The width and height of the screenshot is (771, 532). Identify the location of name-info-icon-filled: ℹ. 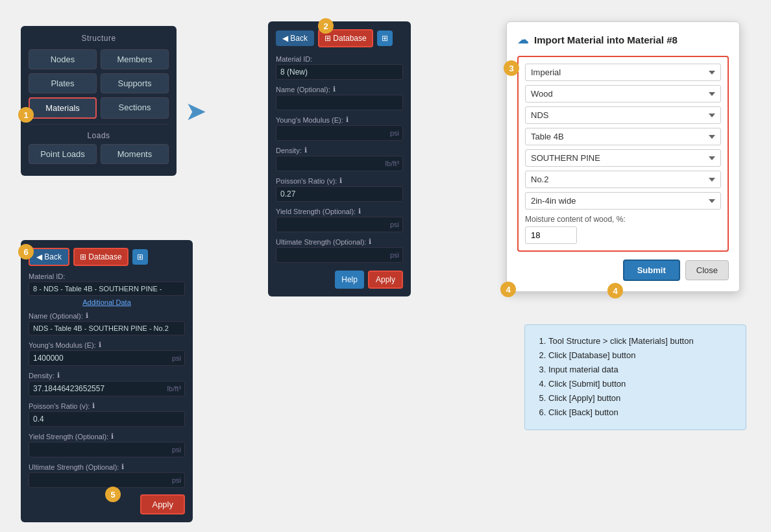
(87, 315).